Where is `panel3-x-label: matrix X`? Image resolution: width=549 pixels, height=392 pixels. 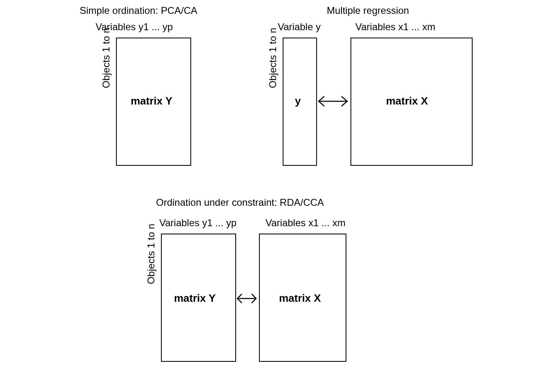
panel3-x-label: matrix X is located at coordinates (300, 298).